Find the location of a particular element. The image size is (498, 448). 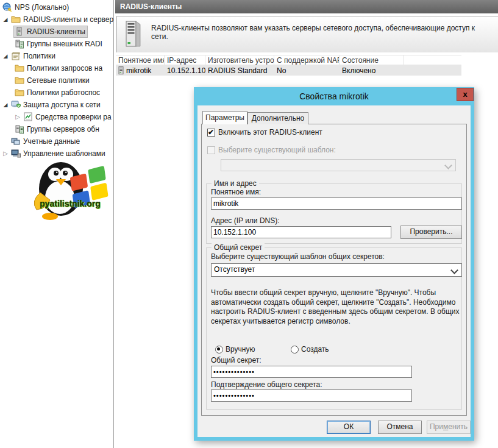

generate-radio-label: Создать is located at coordinates (315, 349).